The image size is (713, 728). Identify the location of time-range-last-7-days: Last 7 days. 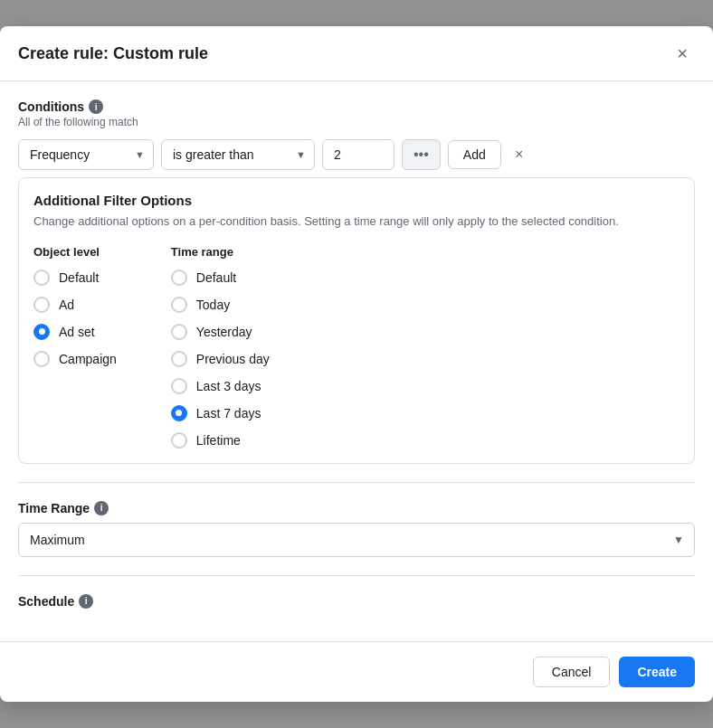
(221, 413).